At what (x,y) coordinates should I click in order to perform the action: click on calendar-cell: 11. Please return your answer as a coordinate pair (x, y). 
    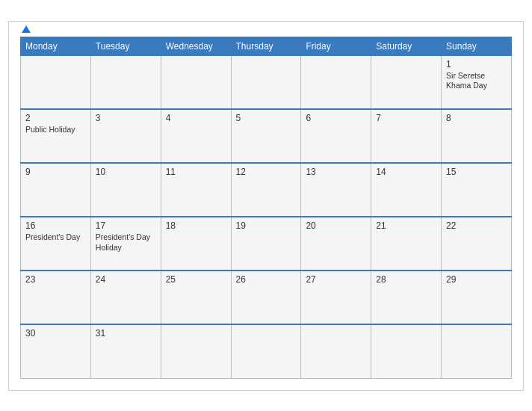
    Looking at the image, I should click on (196, 190).